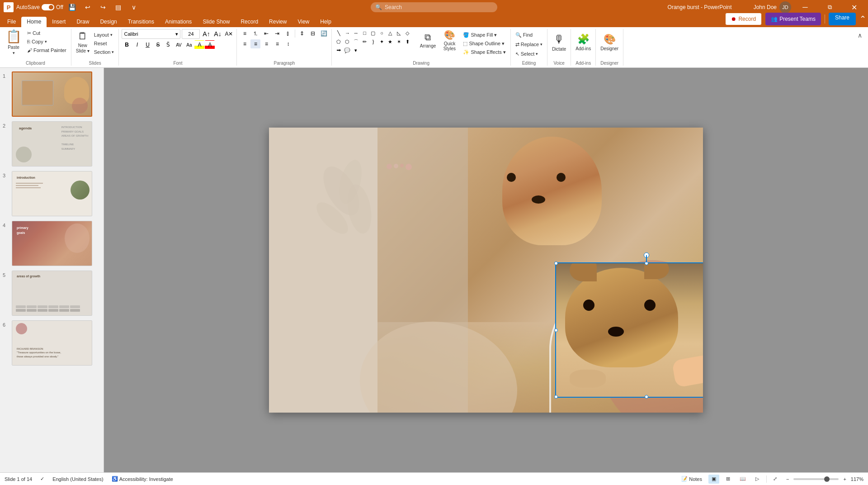  What do you see at coordinates (88, 7) in the screenshot?
I see `undo-button: ↩` at bounding box center [88, 7].